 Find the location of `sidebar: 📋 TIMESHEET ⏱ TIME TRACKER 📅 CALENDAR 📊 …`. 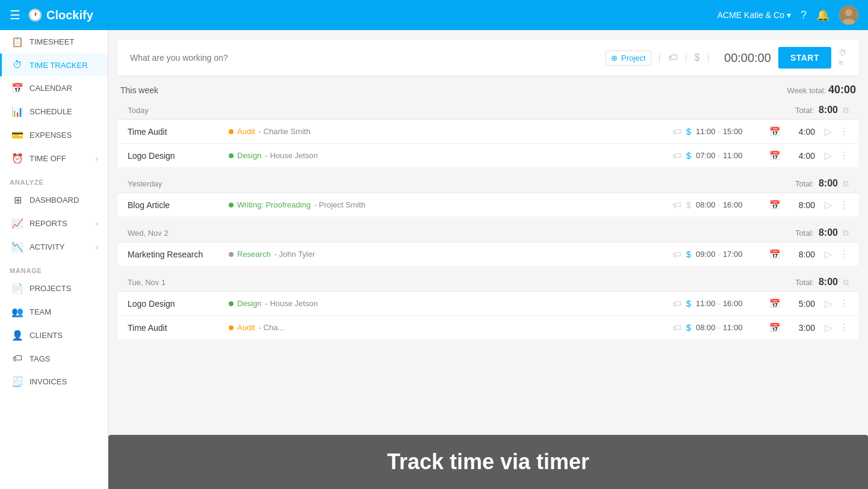

sidebar: 📋 TIMESHEET ⏱ TIME TRACKER 📅 CALENDAR 📊 … is located at coordinates (54, 260).